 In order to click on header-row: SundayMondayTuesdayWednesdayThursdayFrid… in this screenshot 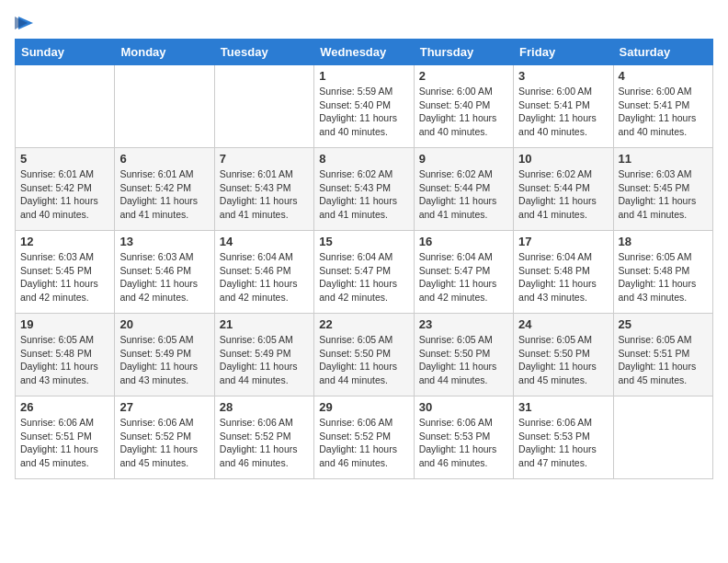, I will do `click(364, 52)`.